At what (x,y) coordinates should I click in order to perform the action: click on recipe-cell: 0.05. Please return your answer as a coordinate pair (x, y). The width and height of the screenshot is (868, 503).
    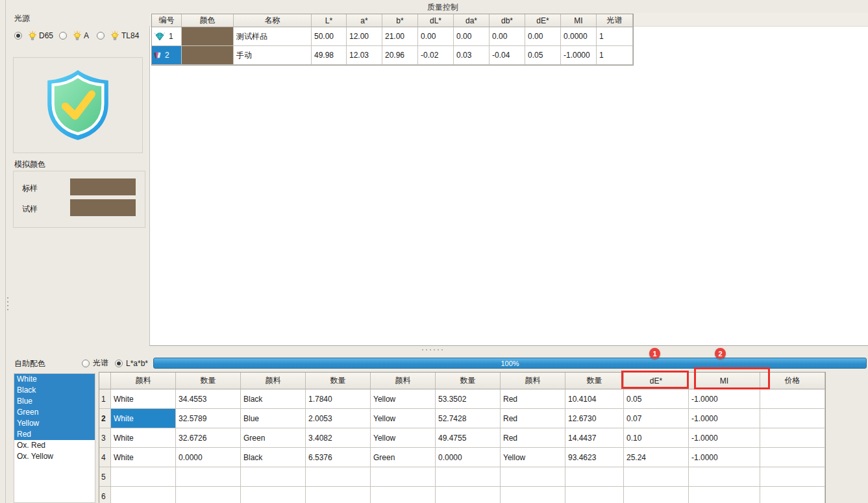
    Looking at the image, I should click on (656, 399).